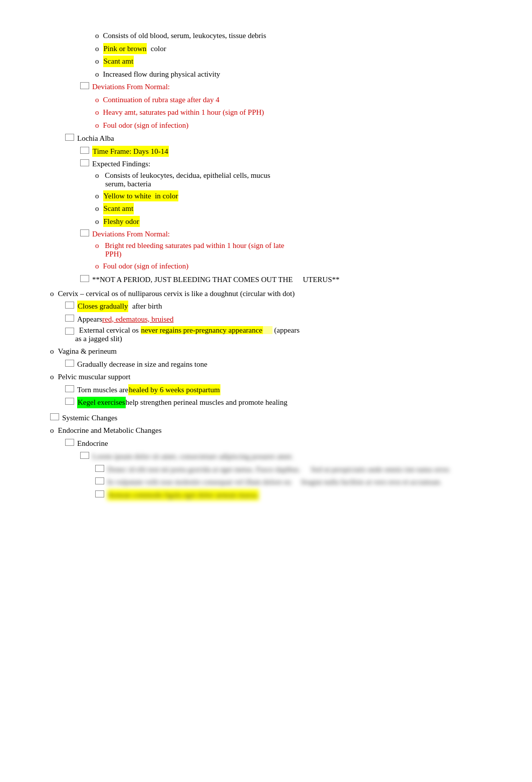 This screenshot has height=782, width=532. What do you see at coordinates (276, 431) in the screenshot?
I see `endocrine-meta-label: Endocrine and Metabolic Changes` at bounding box center [276, 431].